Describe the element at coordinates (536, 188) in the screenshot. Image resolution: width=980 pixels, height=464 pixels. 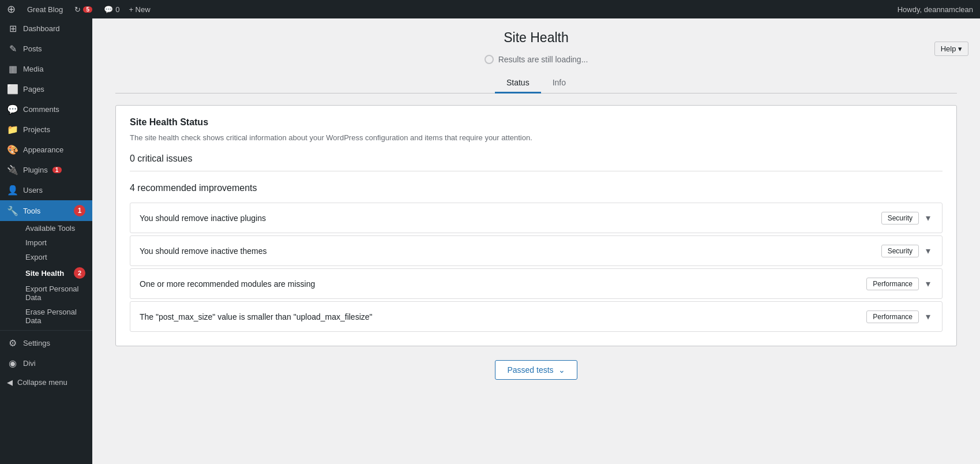
I see `improvements-heading: 4 recommended improvements` at that location.